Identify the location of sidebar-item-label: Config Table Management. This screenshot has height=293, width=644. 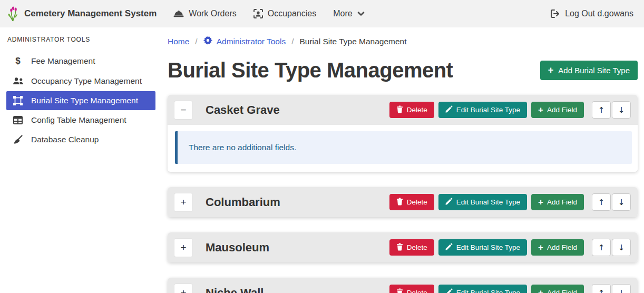
(79, 120).